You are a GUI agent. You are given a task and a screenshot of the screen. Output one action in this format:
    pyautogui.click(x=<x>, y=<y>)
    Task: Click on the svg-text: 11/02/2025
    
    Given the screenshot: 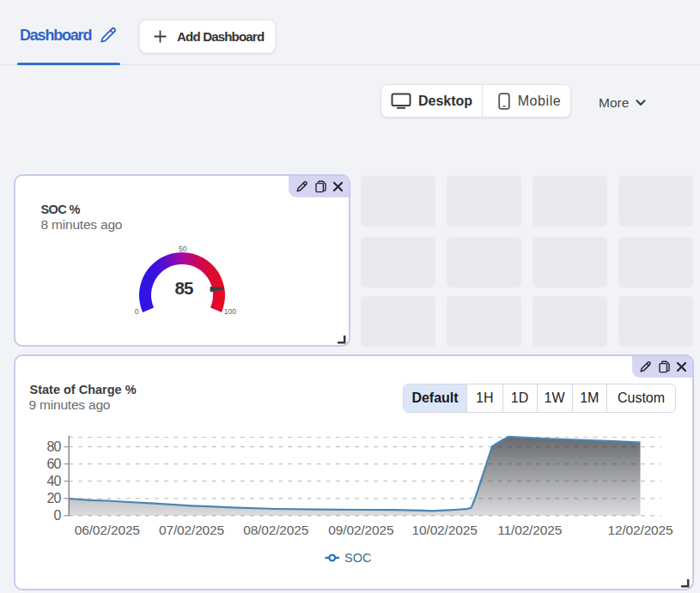 What is the action you would take?
    pyautogui.click(x=529, y=530)
    